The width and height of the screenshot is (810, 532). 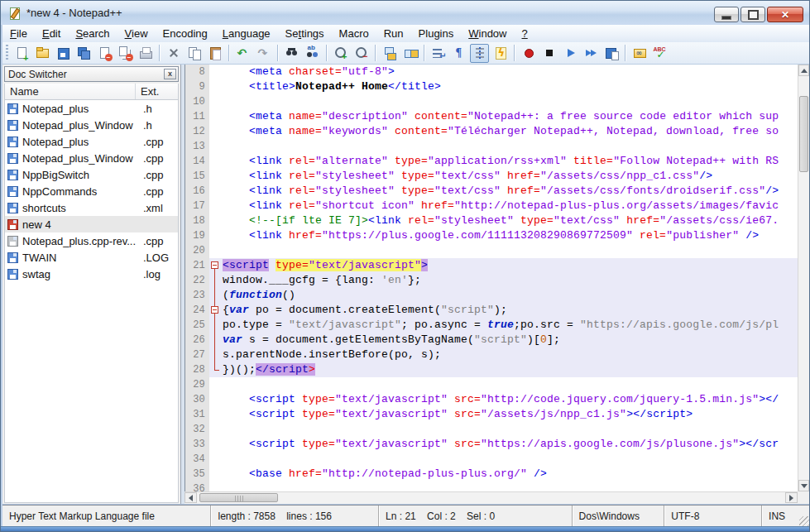 I want to click on code-line: 19 <link href="https://plus.google.com/1…, so click(x=491, y=236).